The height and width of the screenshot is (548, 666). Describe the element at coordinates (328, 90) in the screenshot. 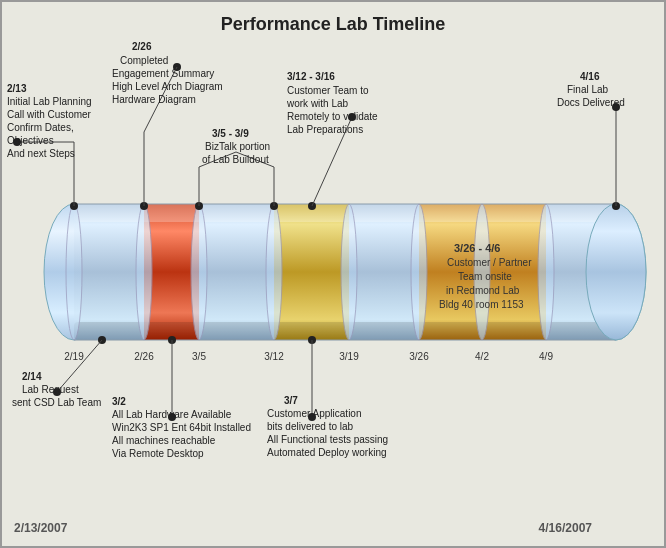

I see `svg-text: Customer Team to` at that location.